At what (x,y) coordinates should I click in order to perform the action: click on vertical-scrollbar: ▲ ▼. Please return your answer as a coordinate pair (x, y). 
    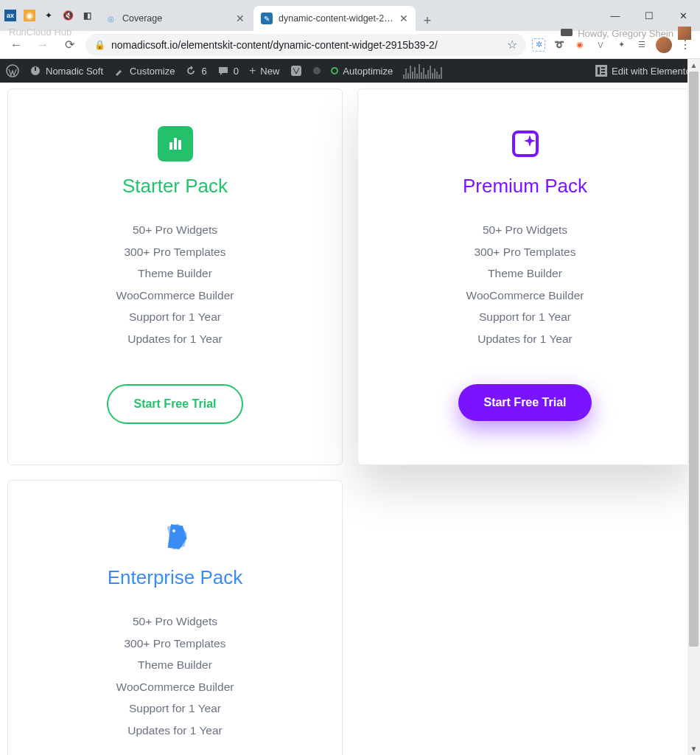
    Looking at the image, I should click on (694, 407).